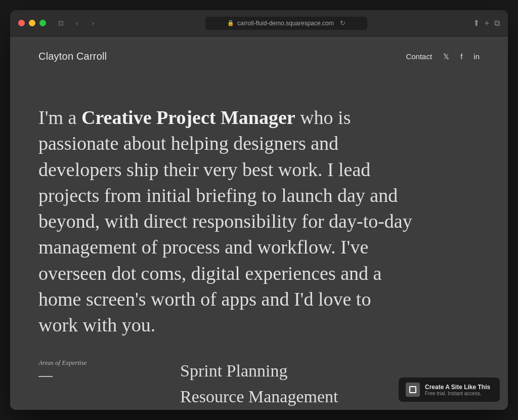  I want to click on sidebar-toggle-icon: ⊡, so click(61, 23).